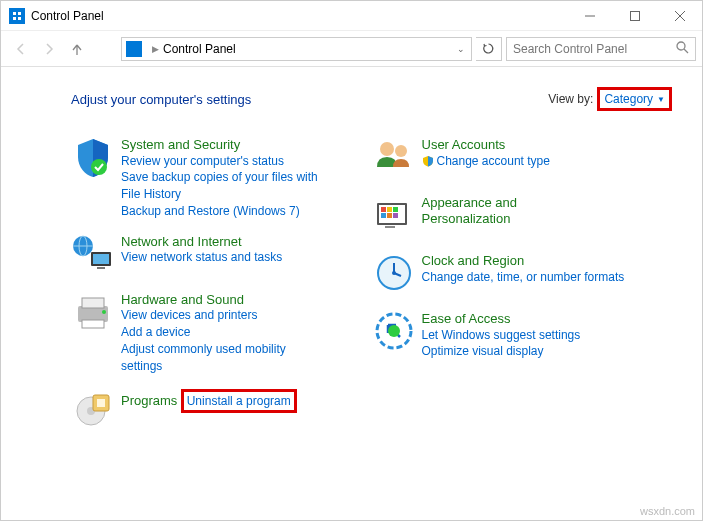  Describe the element at coordinates (682, 49) in the screenshot. I see `search-icon` at that location.